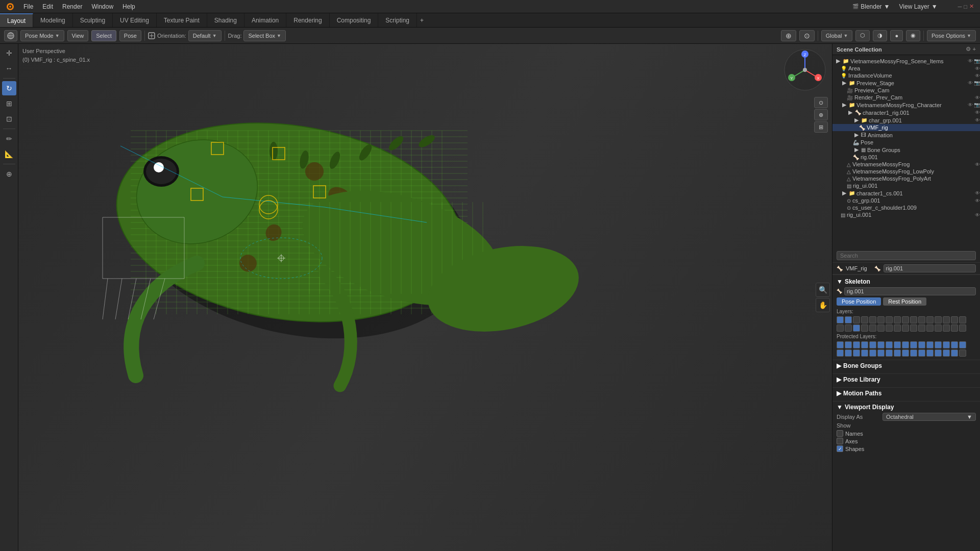 This screenshot has height=551, width=980. Describe the element at coordinates (968, 49) in the screenshot. I see `filter-icon: ⚙` at that location.